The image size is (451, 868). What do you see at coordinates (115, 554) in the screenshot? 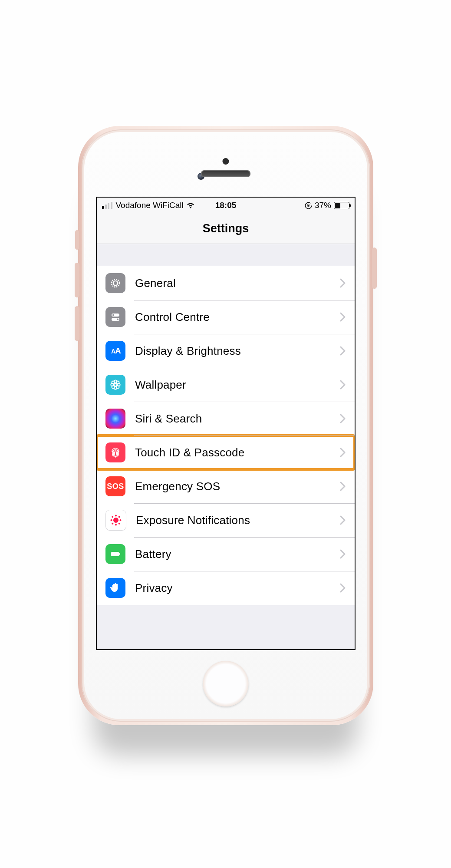
I see `battery-row-icon` at bounding box center [115, 554].